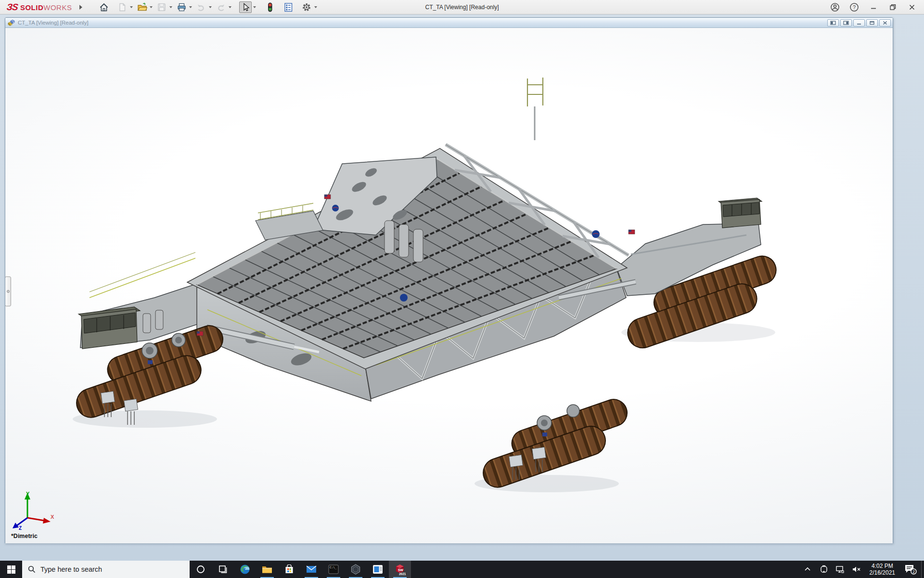 Image resolution: width=924 pixels, height=578 pixels. Describe the element at coordinates (289, 569) in the screenshot. I see `taskbar-store` at that location.